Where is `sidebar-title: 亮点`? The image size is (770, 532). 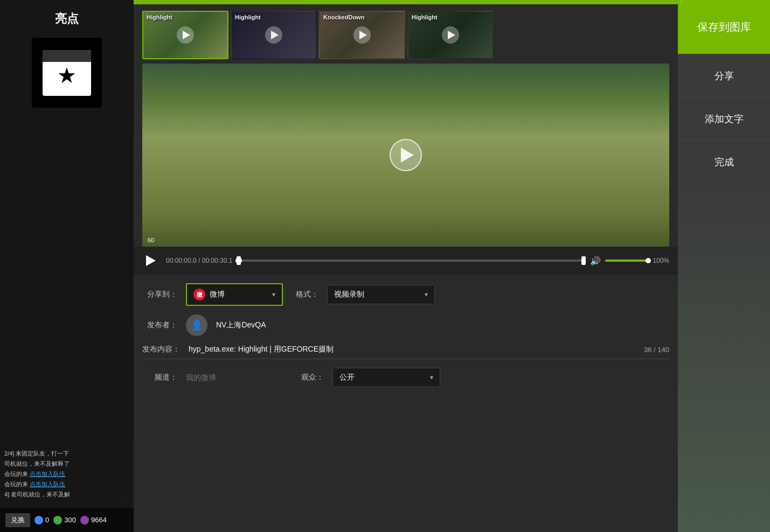
sidebar-title: 亮点 is located at coordinates (67, 19).